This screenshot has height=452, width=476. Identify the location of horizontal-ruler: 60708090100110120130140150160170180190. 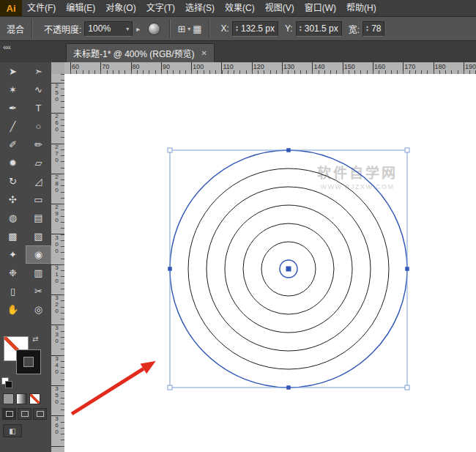
(270, 69).